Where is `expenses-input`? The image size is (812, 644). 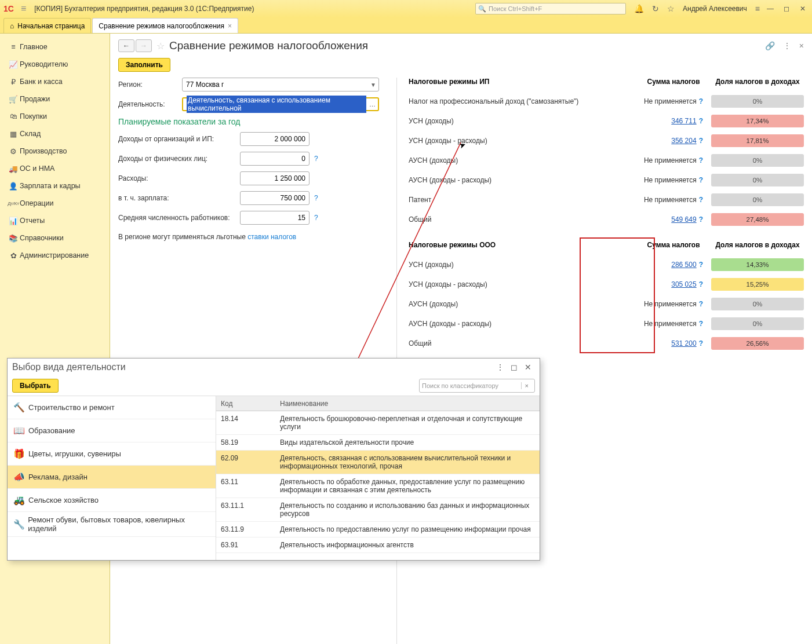 expenses-input is located at coordinates (275, 178).